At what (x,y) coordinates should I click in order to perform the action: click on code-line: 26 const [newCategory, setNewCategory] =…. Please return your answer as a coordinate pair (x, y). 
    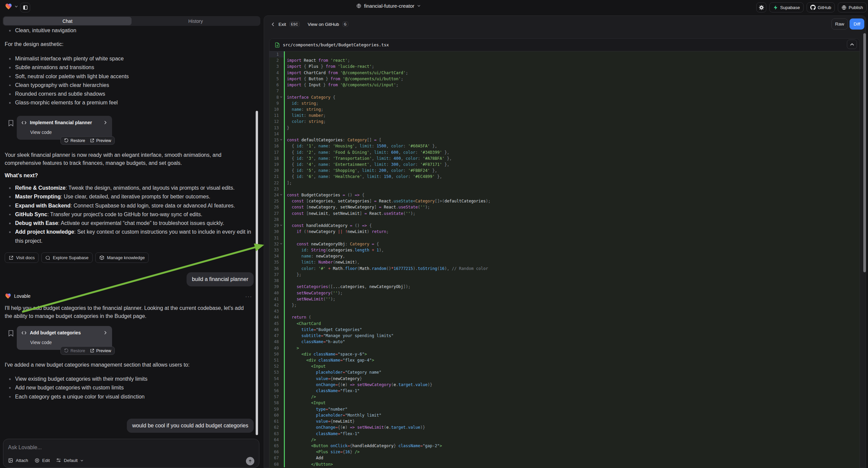
    Looking at the image, I should click on (565, 207).